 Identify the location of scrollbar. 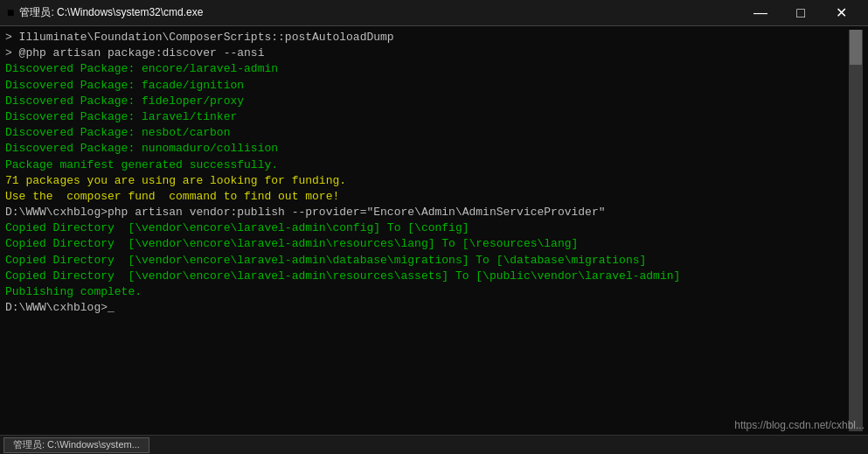
(856, 231).